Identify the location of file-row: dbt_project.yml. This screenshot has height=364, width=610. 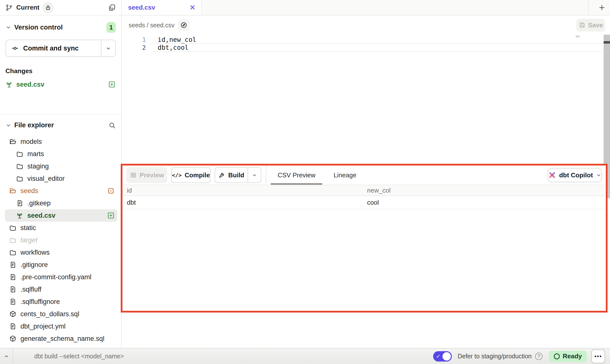
(61, 326).